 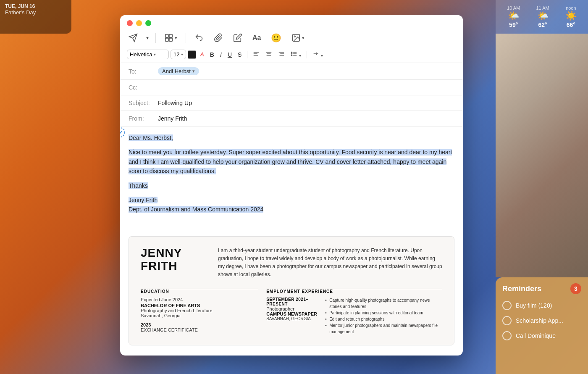 I want to click on edu-date-0: Expected June 2024, so click(x=199, y=300).